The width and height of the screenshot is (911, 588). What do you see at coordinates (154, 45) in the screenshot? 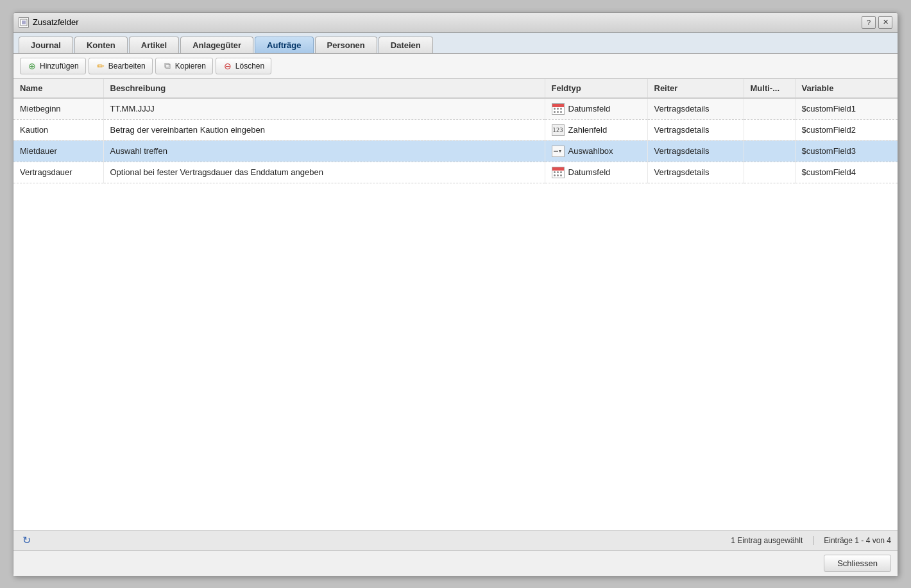
I see `tab-artikel: Artikel` at bounding box center [154, 45].